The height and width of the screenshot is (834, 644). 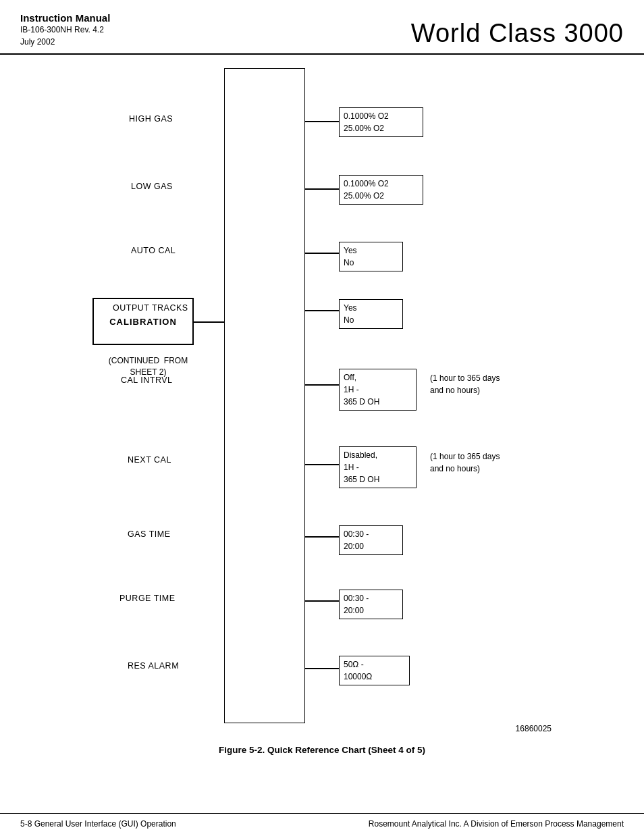 What do you see at coordinates (371, 546) in the screenshot?
I see `gas-time-opt2: 20:00` at bounding box center [371, 546].